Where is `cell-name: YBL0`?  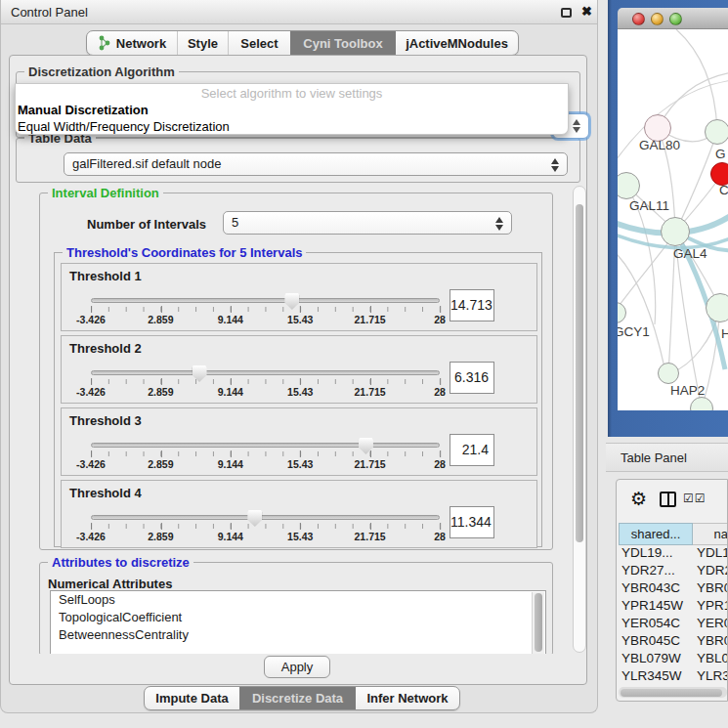
cell-name: YBL0 is located at coordinates (710, 660).